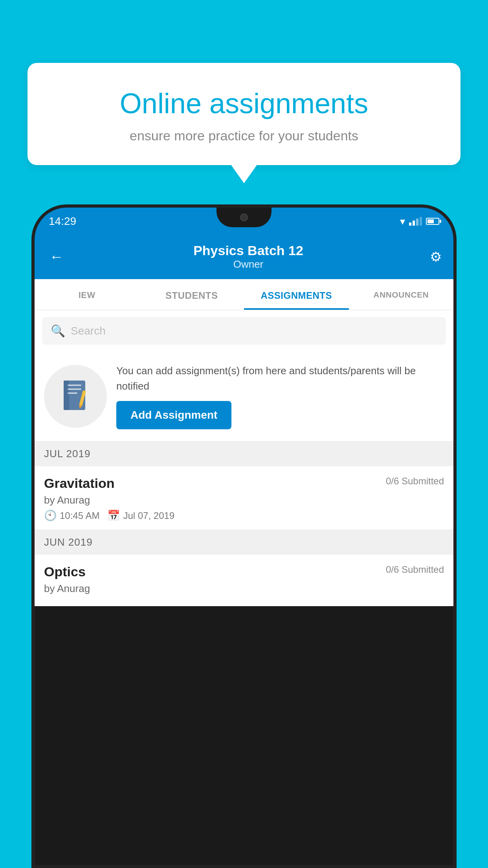 The image size is (488, 868). What do you see at coordinates (149, 516) in the screenshot?
I see `assignment-date: Jul 07, 2019` at bounding box center [149, 516].